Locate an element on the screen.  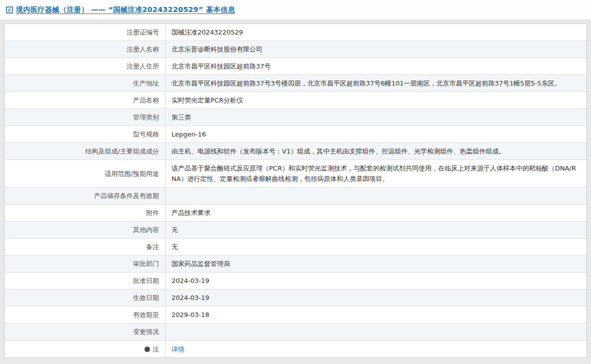
row-value-text: 第三类 is located at coordinates (181, 117).